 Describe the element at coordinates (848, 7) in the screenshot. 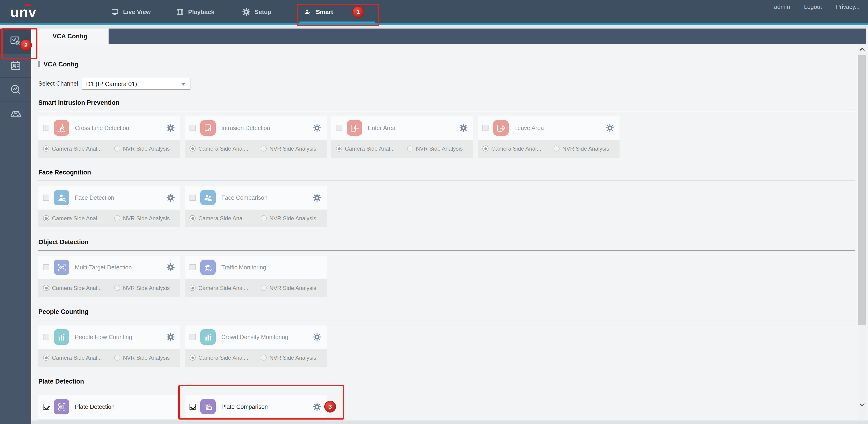

I see `user-link-privacy: Privacy...` at that location.